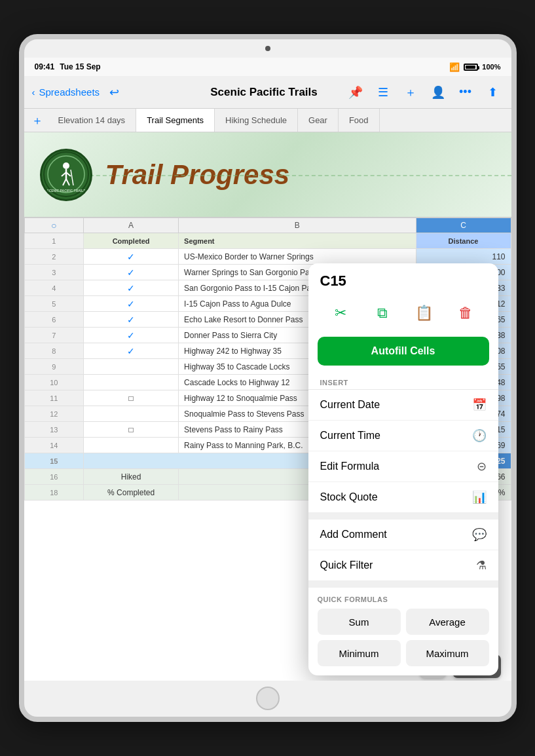 This screenshot has width=535, height=756. Describe the element at coordinates (403, 632) in the screenshot. I see `quick-formulas-section: QUICK FORMULAS Sum Average Minimum Maxim…` at that location.